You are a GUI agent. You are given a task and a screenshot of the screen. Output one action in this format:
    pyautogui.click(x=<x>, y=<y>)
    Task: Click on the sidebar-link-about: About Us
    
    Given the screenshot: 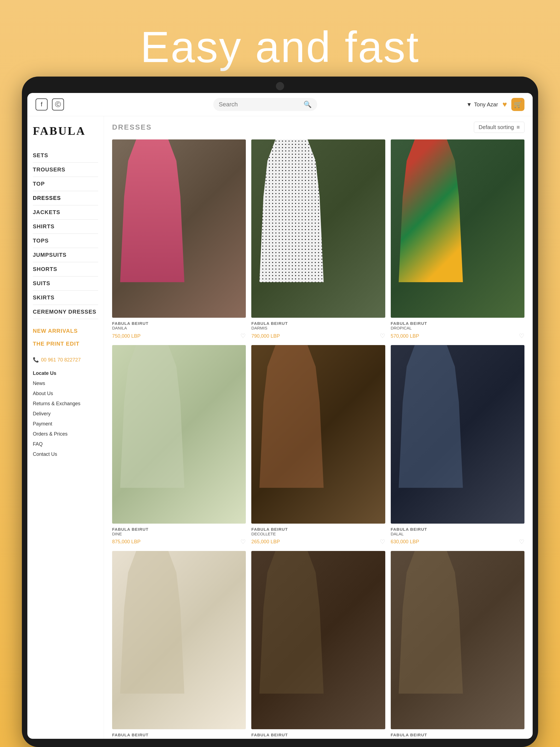 What is the action you would take?
    pyautogui.click(x=66, y=394)
    